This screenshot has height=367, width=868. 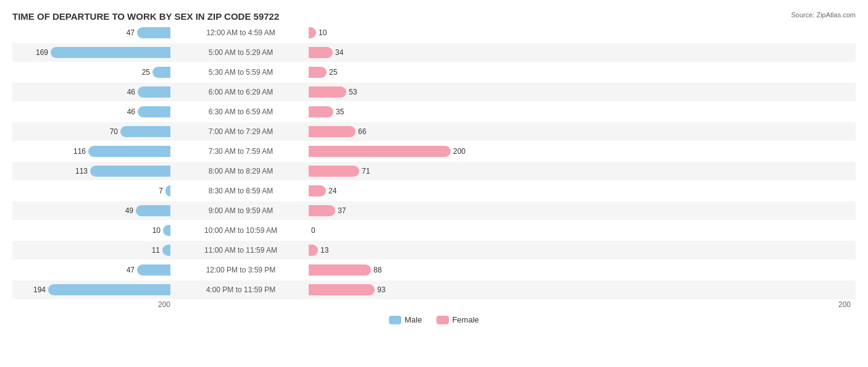 What do you see at coordinates (434, 290) in the screenshot?
I see `bar-row: 194 4:00 PM to 11:59 PM 93` at bounding box center [434, 290].